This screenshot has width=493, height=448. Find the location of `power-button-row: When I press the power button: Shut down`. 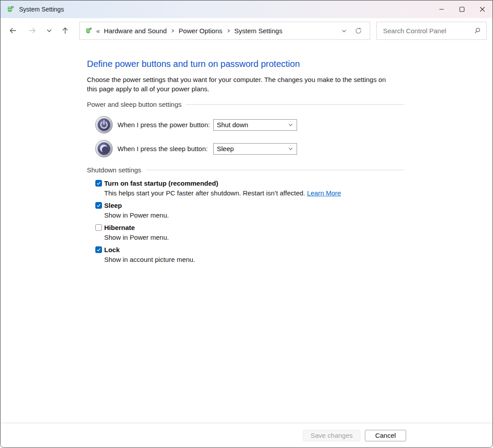

power-button-row: When I press the power button: Shut down is located at coordinates (293, 125).